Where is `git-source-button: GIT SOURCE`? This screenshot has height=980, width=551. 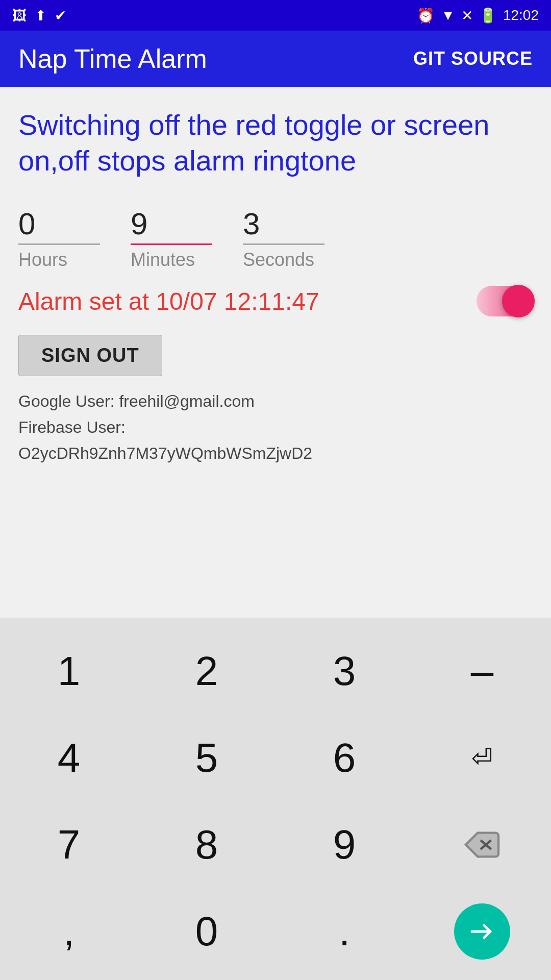 git-source-button: GIT SOURCE is located at coordinates (473, 59).